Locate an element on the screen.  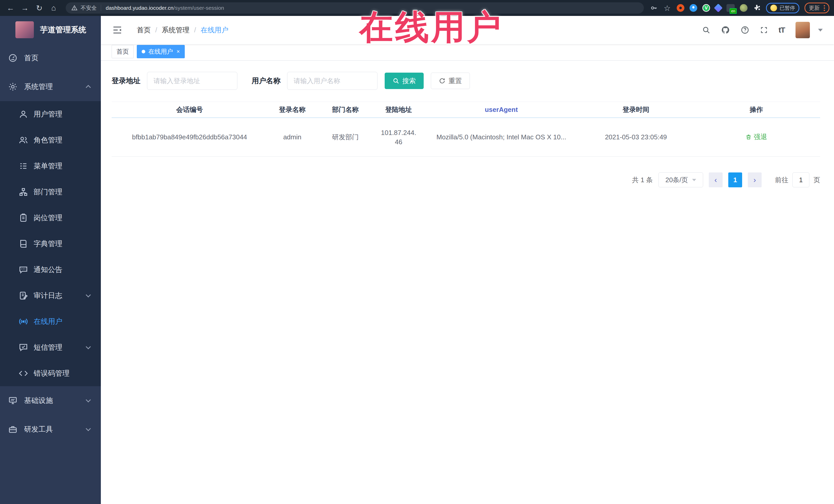
reset-button: 重置 is located at coordinates (450, 81).